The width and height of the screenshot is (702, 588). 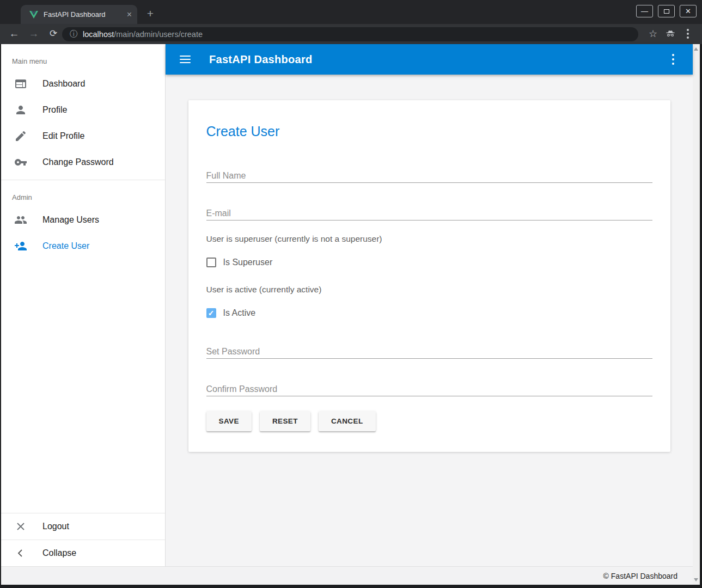 What do you see at coordinates (83, 180) in the screenshot?
I see `sidebar-divider` at bounding box center [83, 180].